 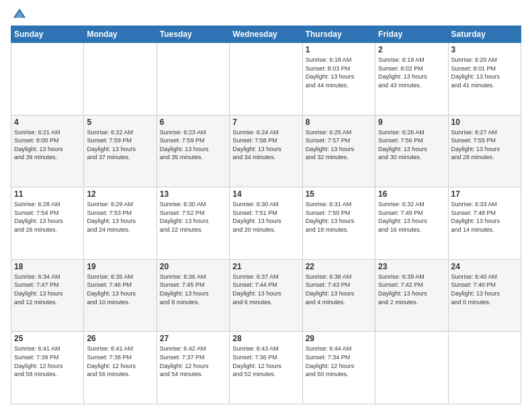 What do you see at coordinates (193, 151) in the screenshot?
I see `calendar-cell: 6Sunrise: 6:23 AM Sunset: 7:59 PM Daylig…` at bounding box center [193, 151].